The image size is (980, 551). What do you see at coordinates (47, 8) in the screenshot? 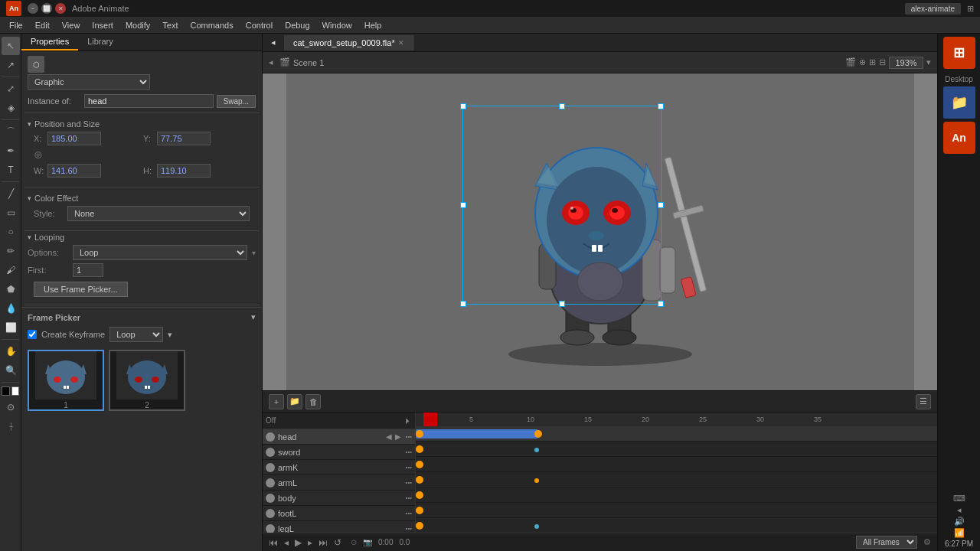
I see `restore-button: ⬜` at bounding box center [47, 8].